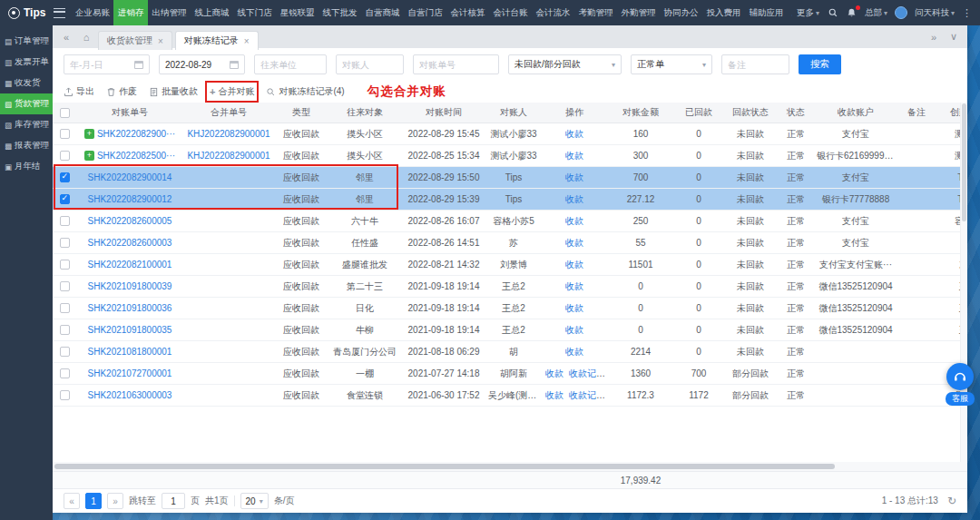 The width and height of the screenshot is (980, 520). What do you see at coordinates (510, 156) in the screenshot?
I see `table-row: +SHK2022082500···KHJ2022082900001应收回款摸头小…` at bounding box center [510, 156].